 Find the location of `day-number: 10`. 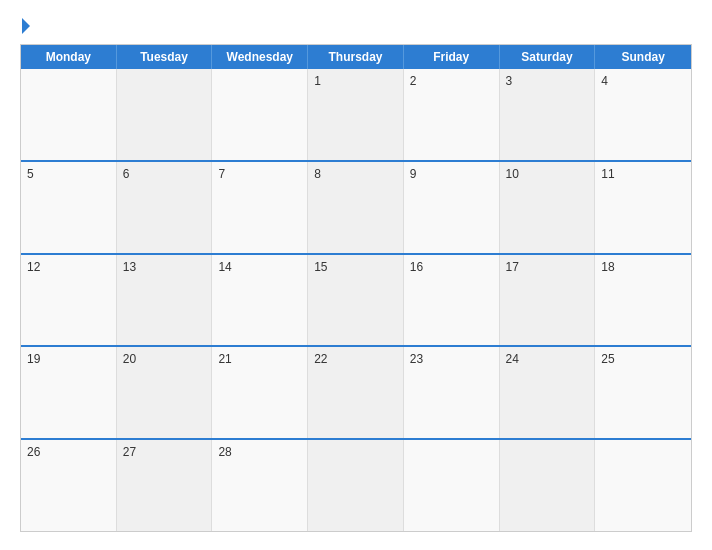

day-number: 10 is located at coordinates (548, 174).